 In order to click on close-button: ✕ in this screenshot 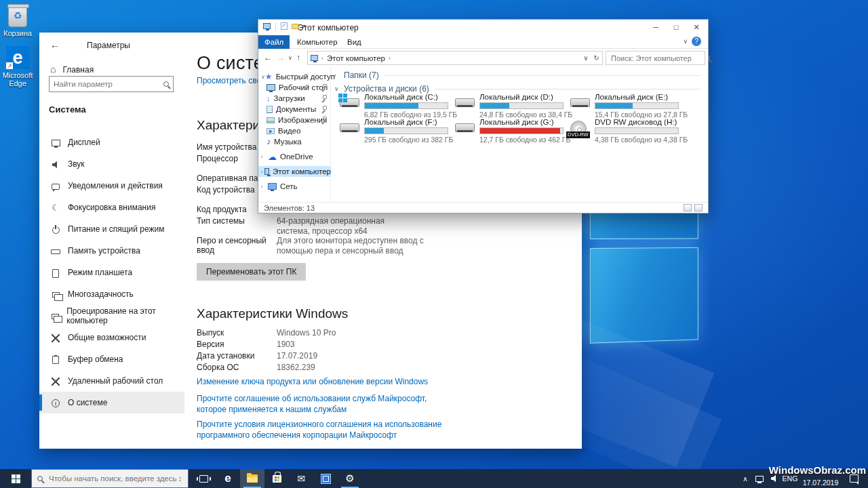, I will do `click(696, 27)`.